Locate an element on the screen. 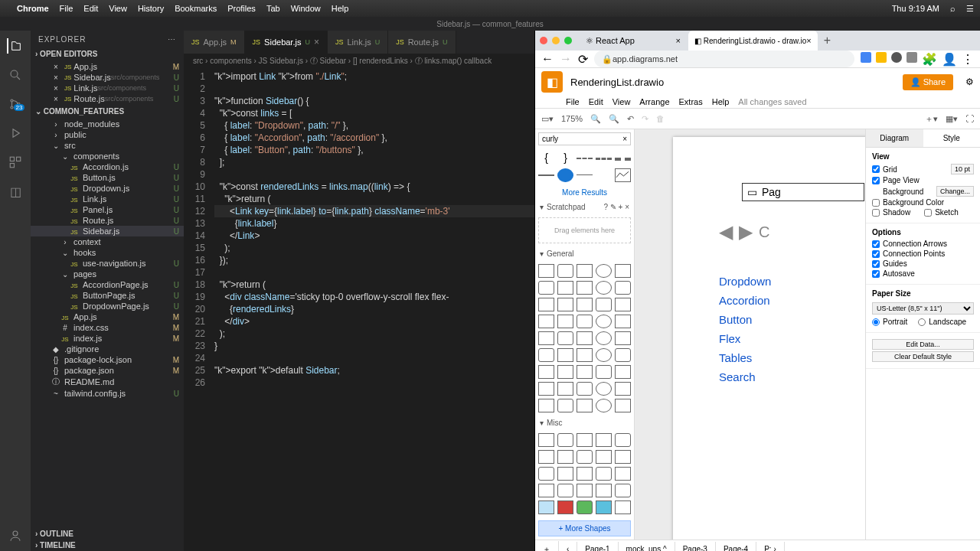 The height and width of the screenshot is (551, 980). grid-checkbox is located at coordinates (876, 169).